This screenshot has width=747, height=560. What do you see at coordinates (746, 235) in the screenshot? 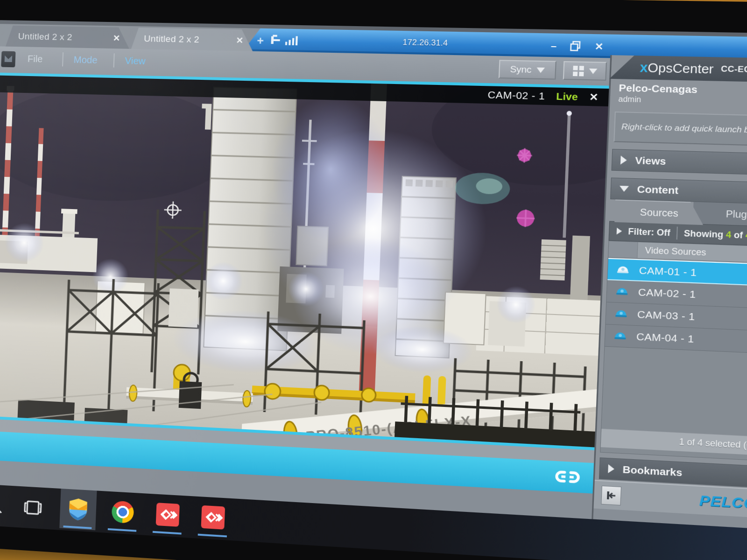
I see `showing-total: 4` at bounding box center [746, 235].